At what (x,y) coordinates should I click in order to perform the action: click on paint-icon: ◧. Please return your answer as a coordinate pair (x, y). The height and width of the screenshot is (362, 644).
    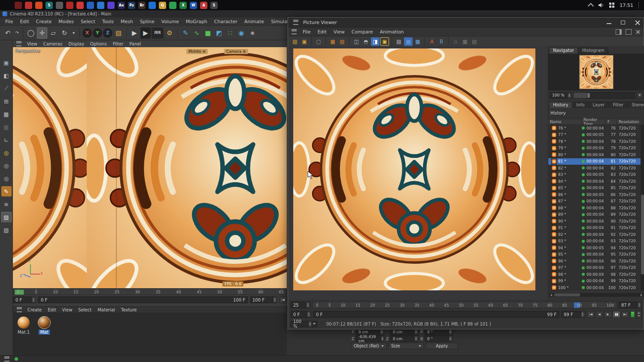
    Looking at the image, I should click on (6, 75).